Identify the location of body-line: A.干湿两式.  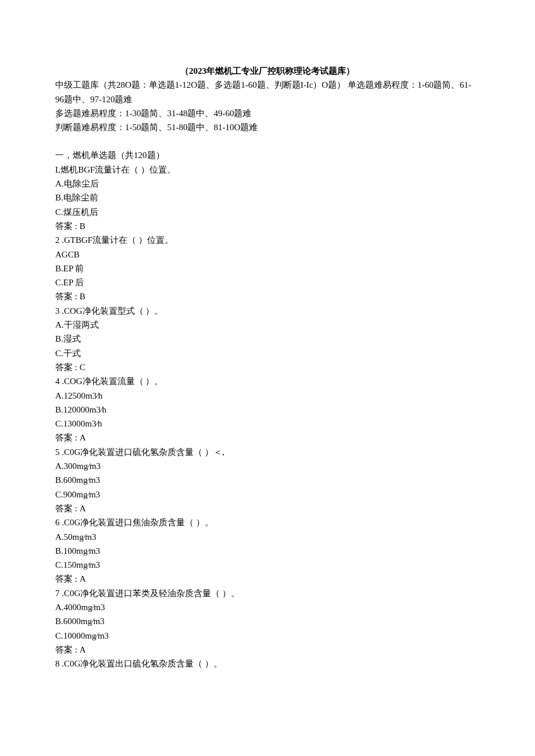
(268, 325).